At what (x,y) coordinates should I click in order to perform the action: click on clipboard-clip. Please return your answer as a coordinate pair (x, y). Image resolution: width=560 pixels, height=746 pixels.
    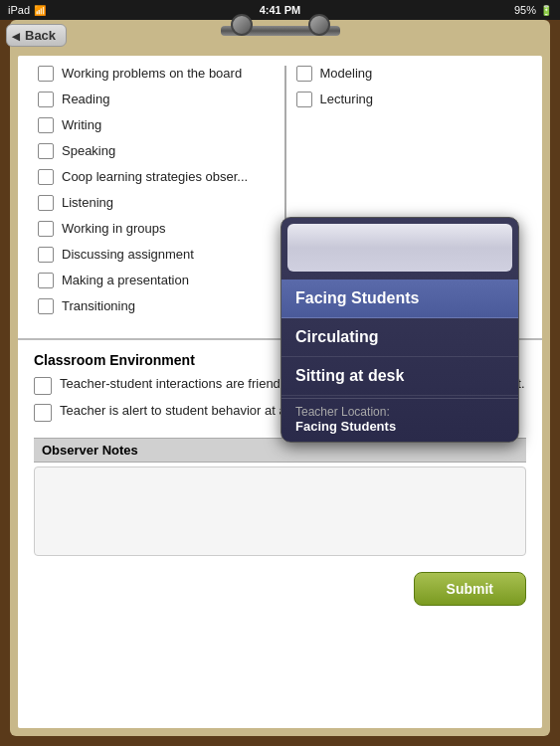
    Looking at the image, I should click on (280, 30).